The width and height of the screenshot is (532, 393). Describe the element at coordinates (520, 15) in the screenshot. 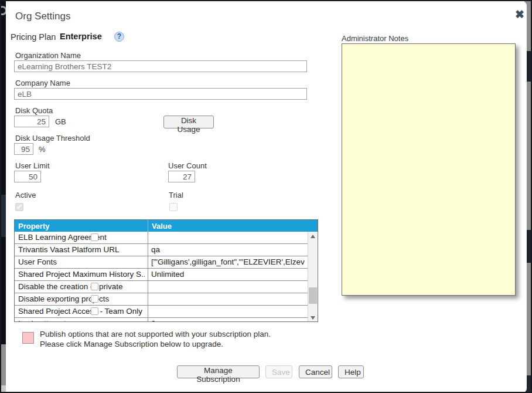

I see `close-icon: ✖` at that location.